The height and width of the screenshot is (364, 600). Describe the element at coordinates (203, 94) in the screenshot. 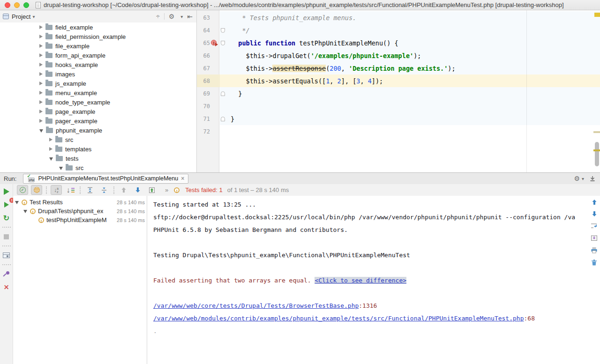

I see `line-number: 69` at that location.